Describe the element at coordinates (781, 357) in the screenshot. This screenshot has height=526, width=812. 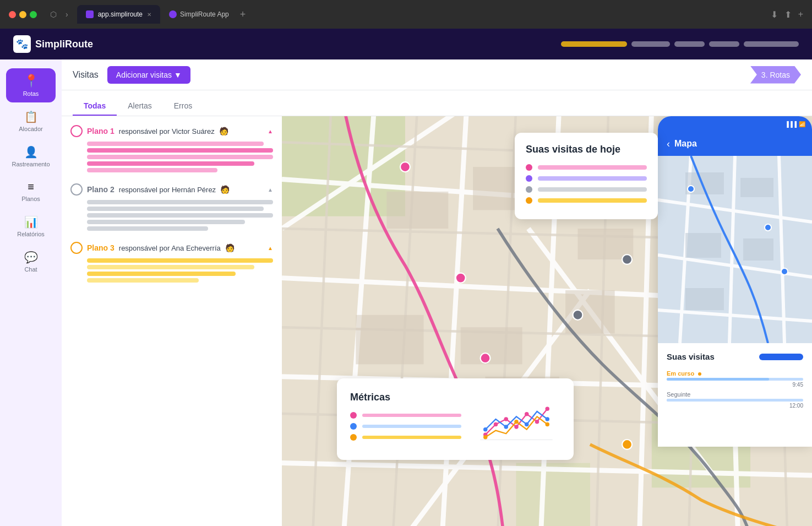
I see `mobile-action-button` at that location.